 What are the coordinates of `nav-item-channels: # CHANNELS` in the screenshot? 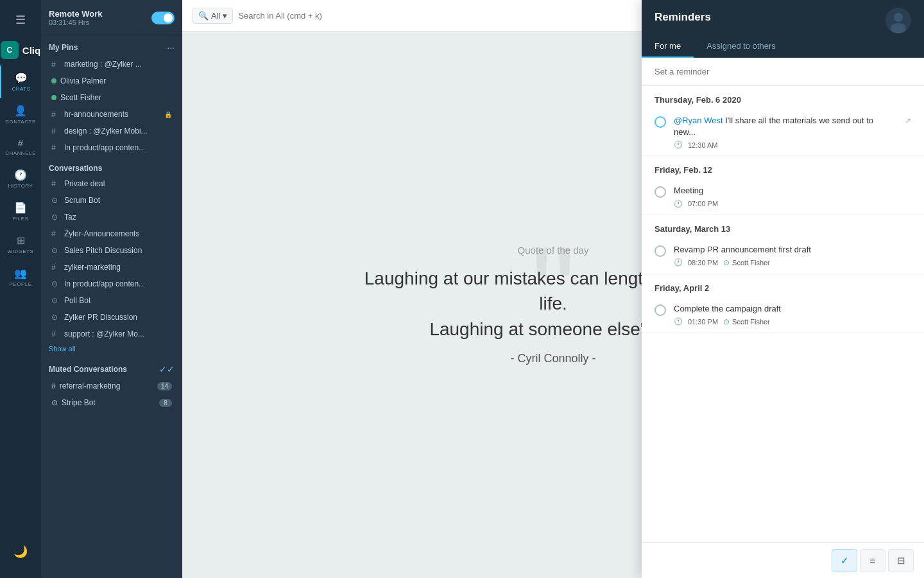 It's located at (21, 146).